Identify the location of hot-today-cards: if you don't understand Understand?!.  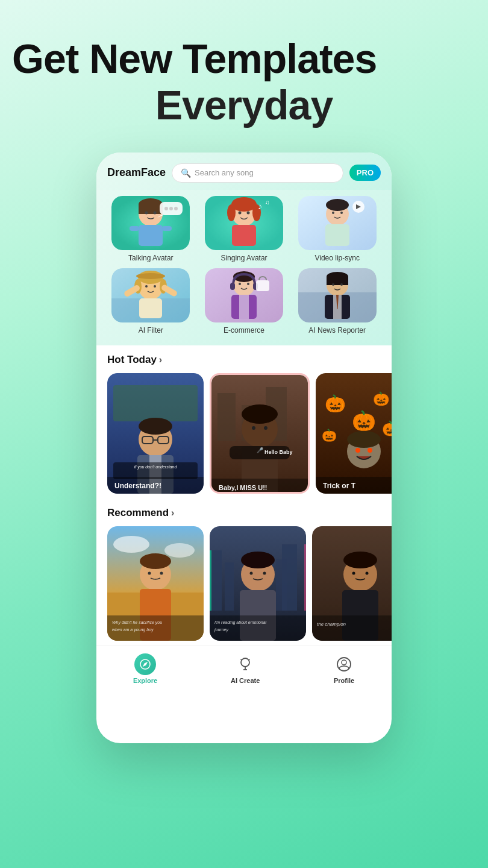
(244, 433).